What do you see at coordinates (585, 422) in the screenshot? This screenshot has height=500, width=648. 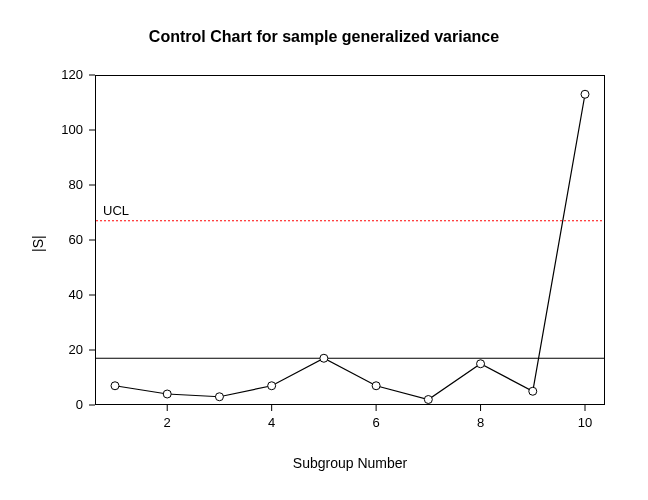 I see `x-tick-label: 10` at bounding box center [585, 422].